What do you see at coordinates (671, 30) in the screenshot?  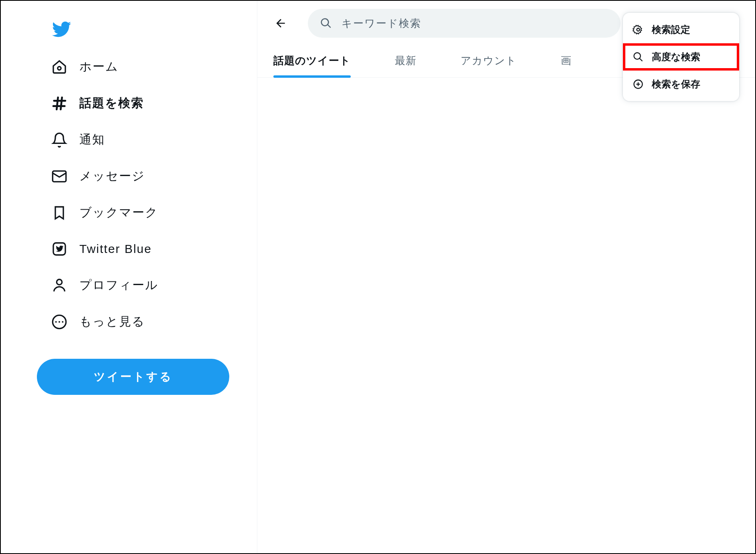 I see `menu-item-label: 検索設定` at bounding box center [671, 30].